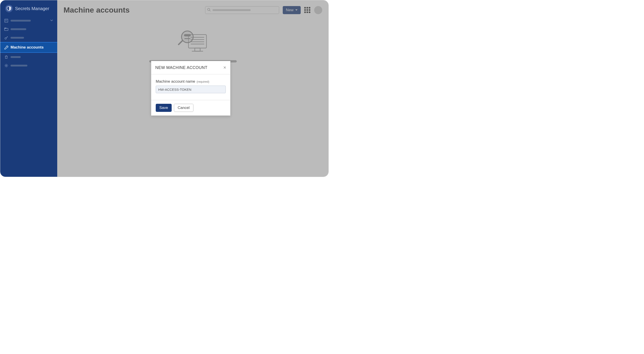 The width and height of the screenshot is (644, 354). What do you see at coordinates (176, 82) in the screenshot?
I see `machine-account-name-label: Machine account name` at bounding box center [176, 82].